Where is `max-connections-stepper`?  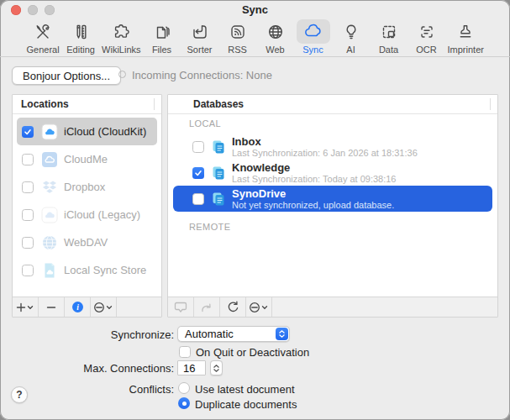
max-connections-stepper is located at coordinates (217, 368).